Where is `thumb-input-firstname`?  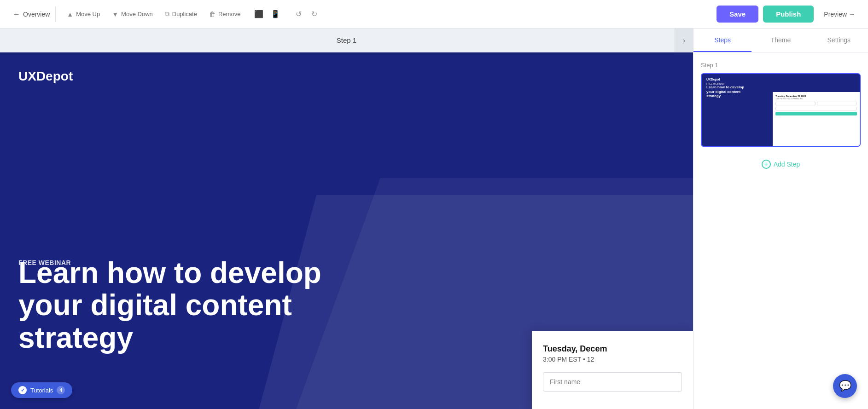 thumb-input-firstname is located at coordinates (796, 104).